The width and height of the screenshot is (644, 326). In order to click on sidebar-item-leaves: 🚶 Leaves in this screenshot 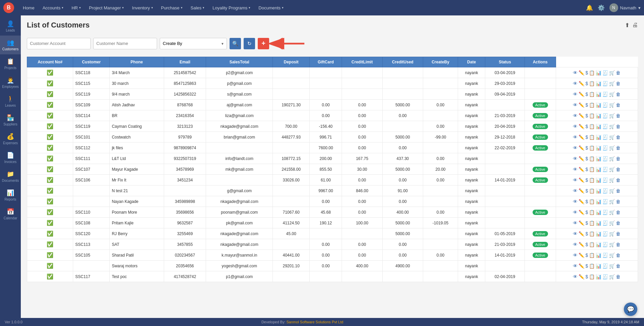, I will do `click(10, 101)`.